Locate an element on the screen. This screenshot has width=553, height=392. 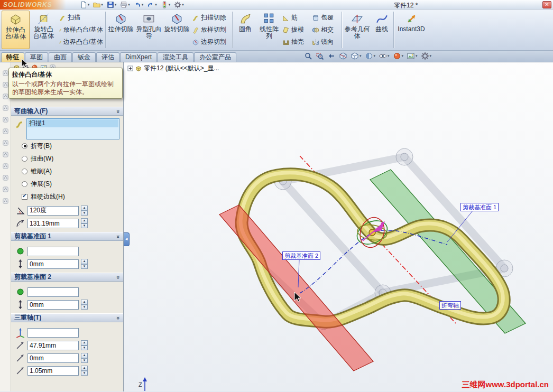
undo-button: ▾ is located at coordinates (139, 5).